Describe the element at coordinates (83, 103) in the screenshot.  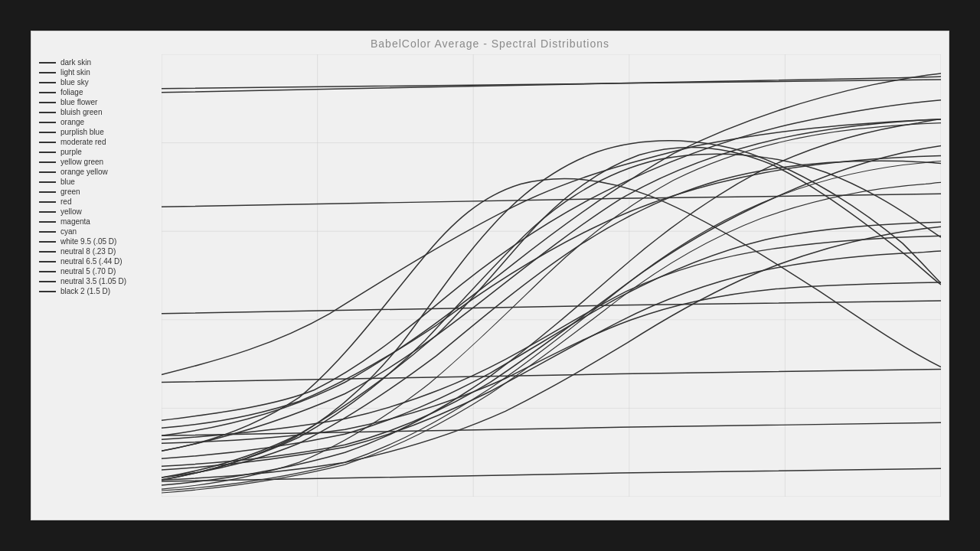
I see `legend-item: blue flower` at that location.